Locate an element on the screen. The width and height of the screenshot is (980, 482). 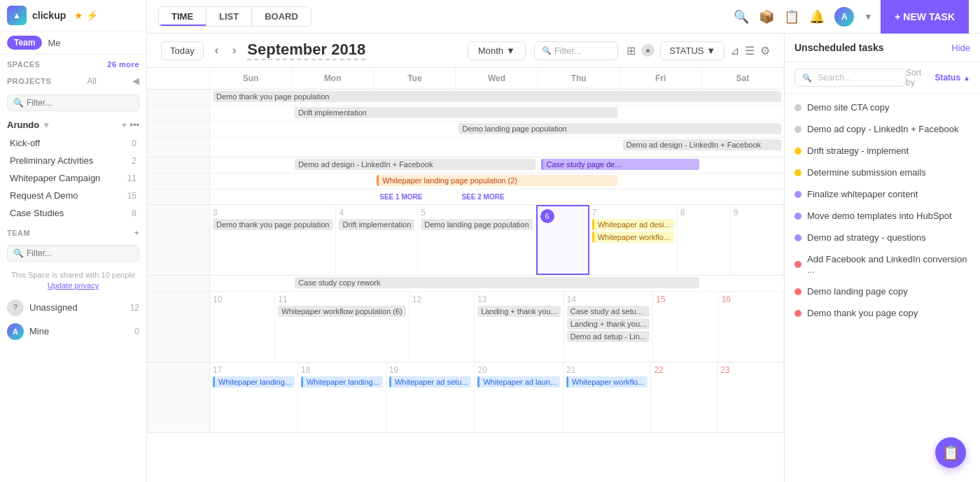
today-button: Today is located at coordinates (182, 50).